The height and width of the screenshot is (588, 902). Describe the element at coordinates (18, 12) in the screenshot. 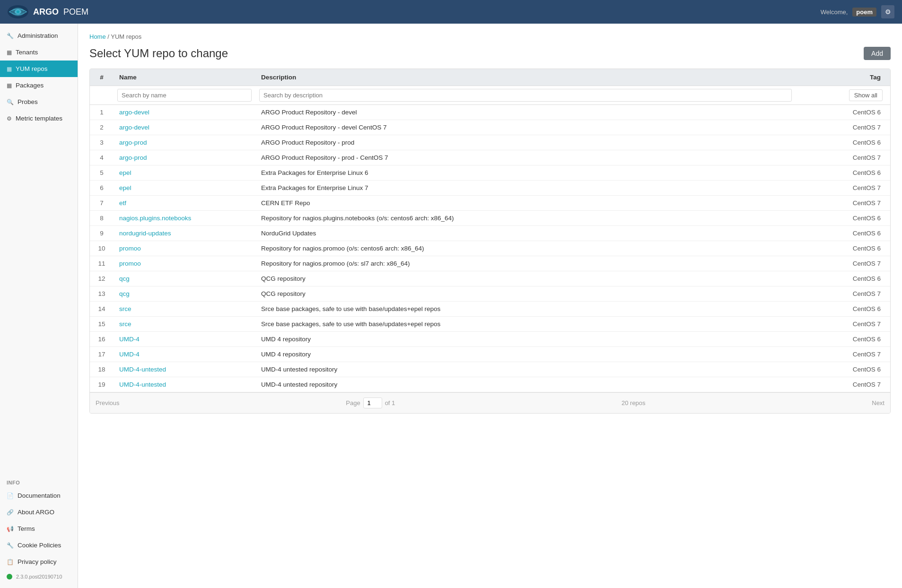

I see `brand-logo` at that location.